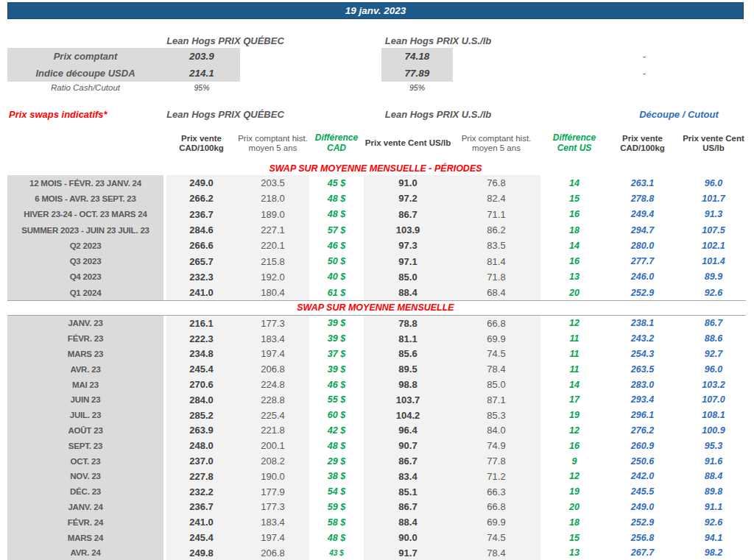 Image resolution: width=754 pixels, height=560 pixels. What do you see at coordinates (714, 384) in the screenshot?
I see `cutout-us-cell: 103.2` at bounding box center [714, 384].